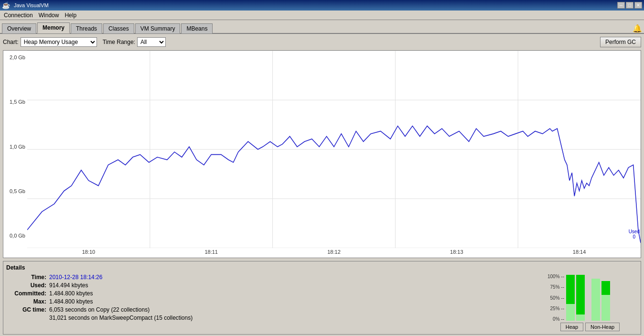  I want to click on menubar: Connection Window Help, so click(322, 15).